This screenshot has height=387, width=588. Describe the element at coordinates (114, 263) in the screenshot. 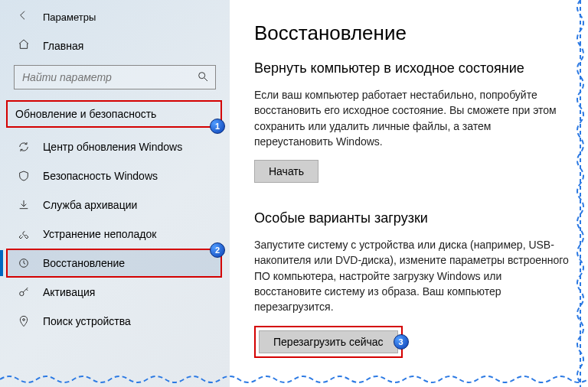

I see `sidebar-item-recovery: Восстановление 2` at that location.